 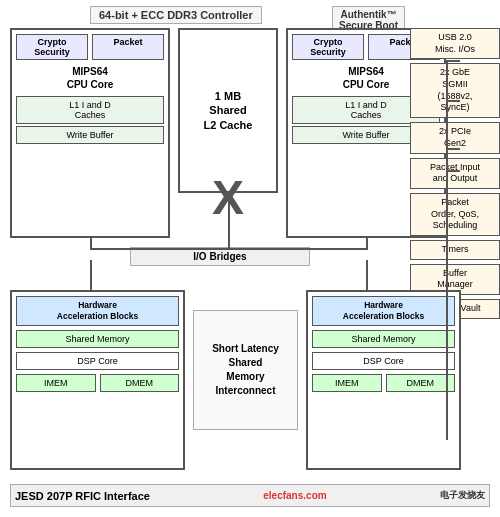 What do you see at coordinates (367, 276) in the screenshot?
I see `vline-io-right-dsp` at bounding box center [367, 276].